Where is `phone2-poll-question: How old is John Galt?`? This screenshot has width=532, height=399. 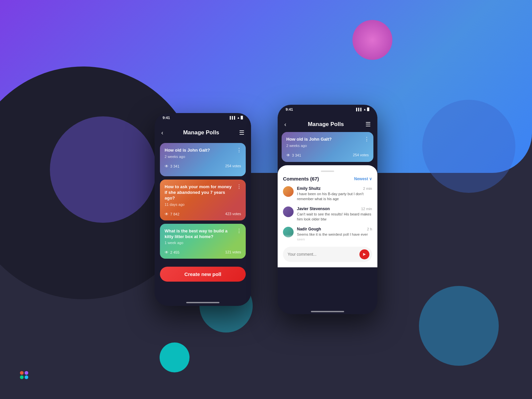
phone2-poll-question: How old is John Galt? is located at coordinates (321, 140).